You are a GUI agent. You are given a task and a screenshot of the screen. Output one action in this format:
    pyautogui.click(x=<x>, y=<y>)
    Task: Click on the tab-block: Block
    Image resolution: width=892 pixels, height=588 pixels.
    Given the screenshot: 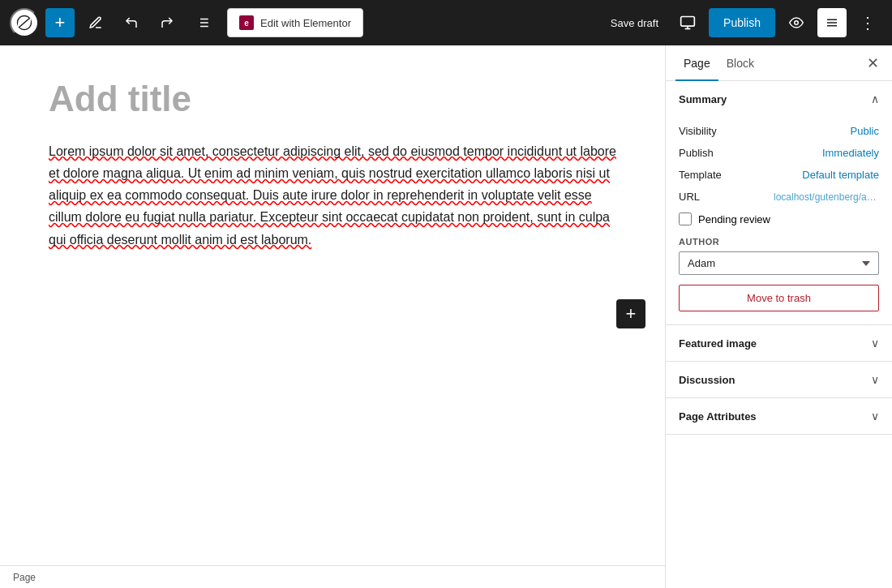 What is the action you would take?
    pyautogui.click(x=740, y=63)
    